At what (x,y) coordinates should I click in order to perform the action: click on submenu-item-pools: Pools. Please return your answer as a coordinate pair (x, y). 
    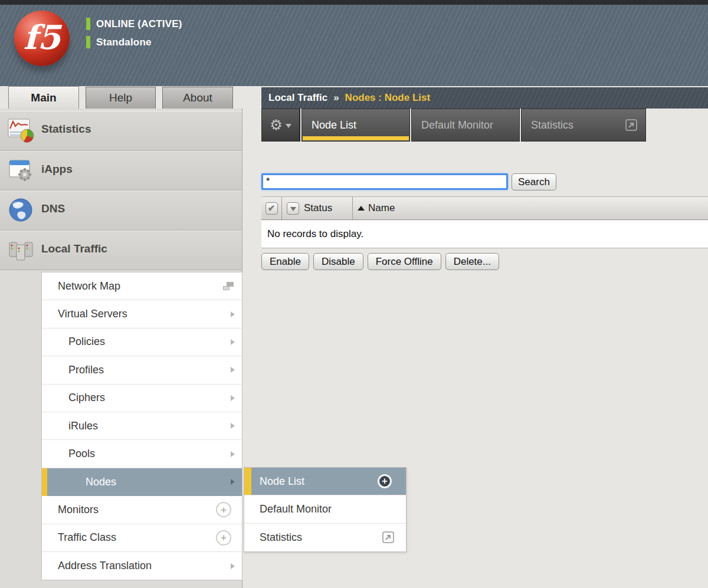
    Looking at the image, I should click on (142, 454).